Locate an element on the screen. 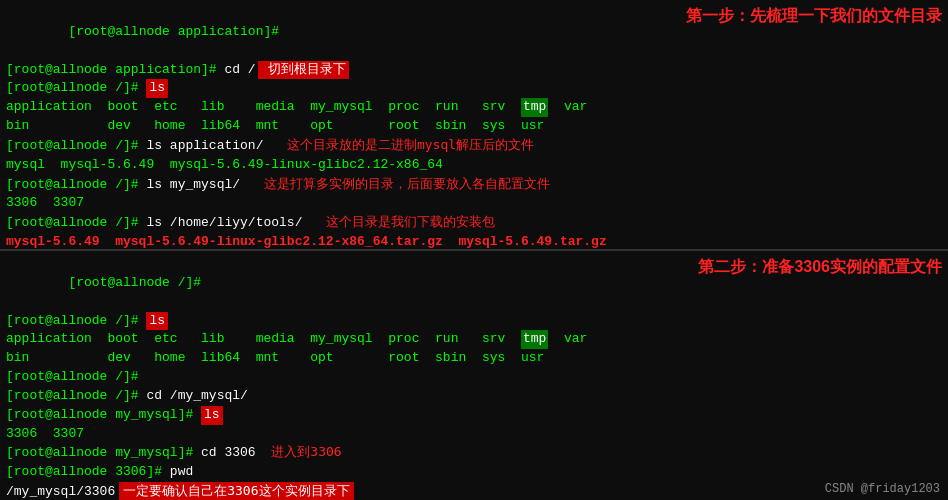  bottom-line-6: [root@allnode /]# cd /my_mysql/ is located at coordinates (474, 396).